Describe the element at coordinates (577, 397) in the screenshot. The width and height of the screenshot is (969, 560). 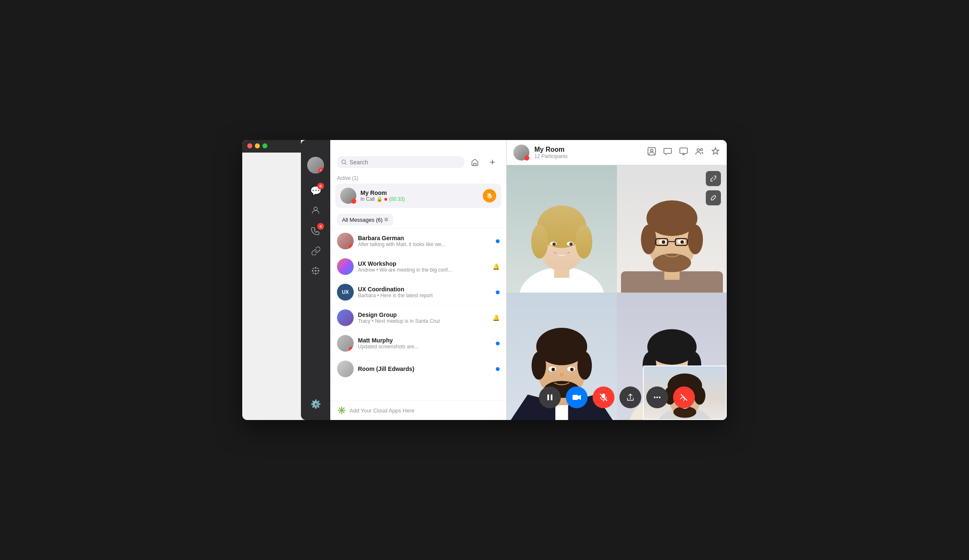
I see `video-icon` at that location.